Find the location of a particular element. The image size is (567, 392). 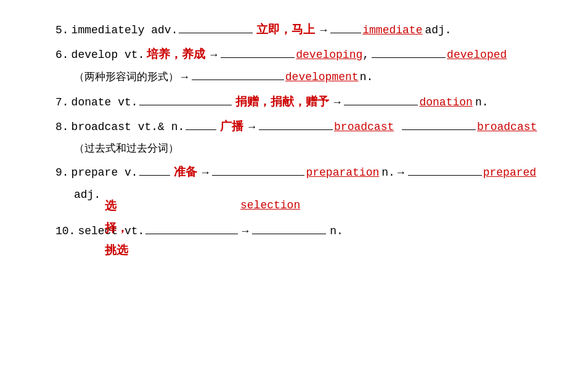

item-6-line1: 6. develop vt. 培养，养成 → developing , deve… is located at coordinates (296, 54).